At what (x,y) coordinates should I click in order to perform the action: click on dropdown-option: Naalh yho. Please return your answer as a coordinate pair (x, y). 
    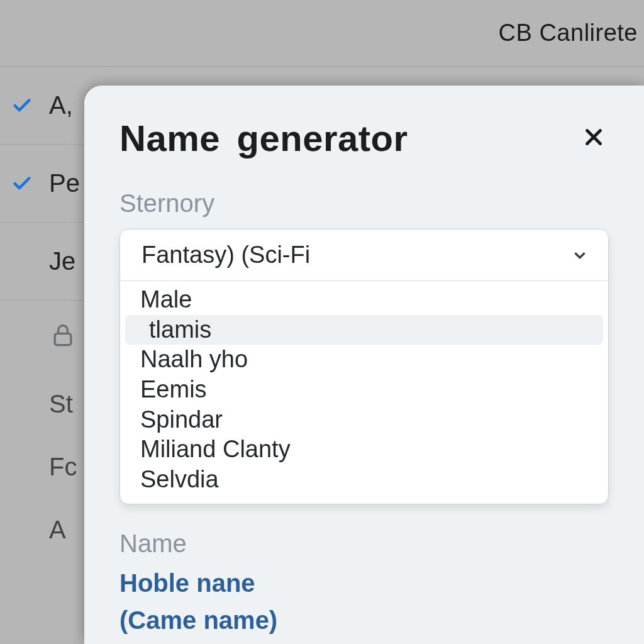
    Looking at the image, I should click on (364, 360).